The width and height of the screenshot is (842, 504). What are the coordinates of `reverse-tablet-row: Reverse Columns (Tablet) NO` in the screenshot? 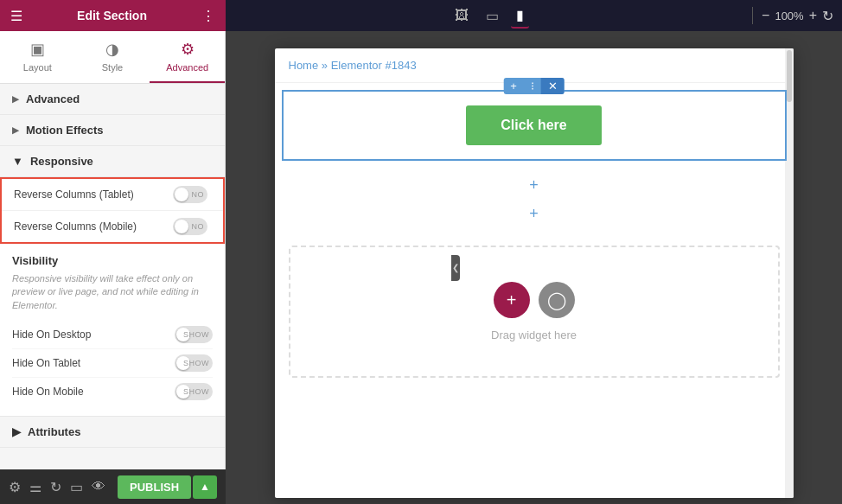 It's located at (112, 195).